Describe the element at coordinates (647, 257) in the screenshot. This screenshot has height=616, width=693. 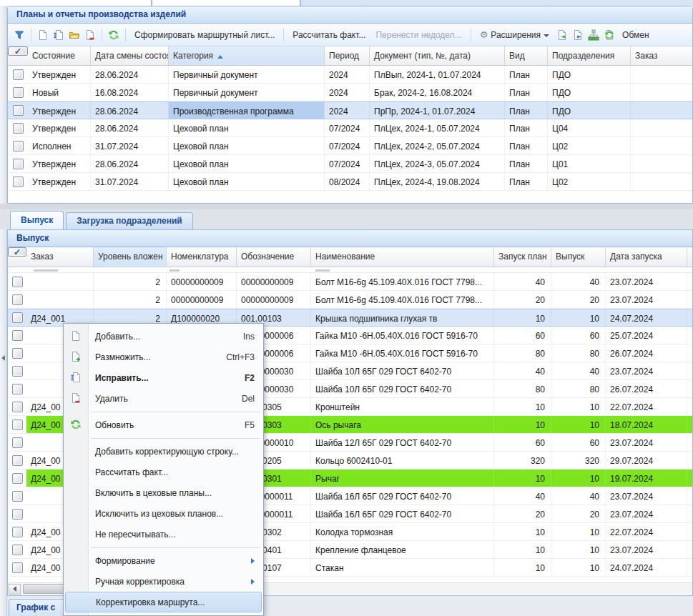
I see `column-header-start-date: Дата запуска` at that location.